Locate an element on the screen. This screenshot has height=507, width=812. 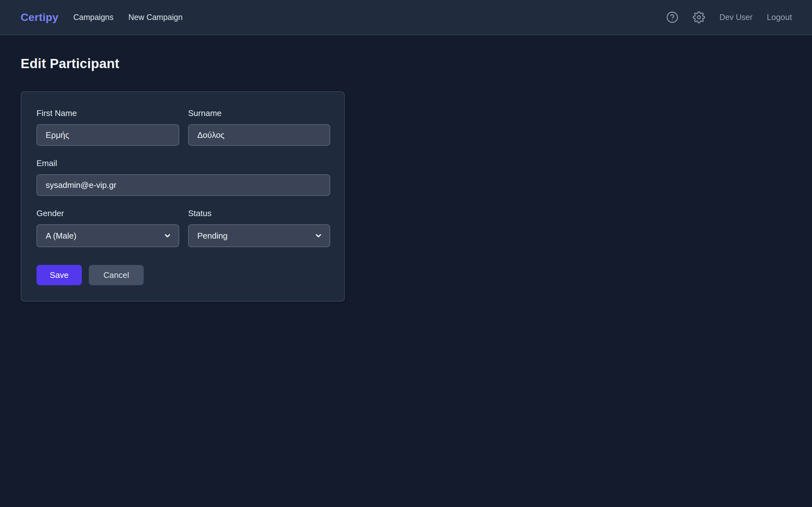
page-title: Edit Participant is located at coordinates (406, 64).